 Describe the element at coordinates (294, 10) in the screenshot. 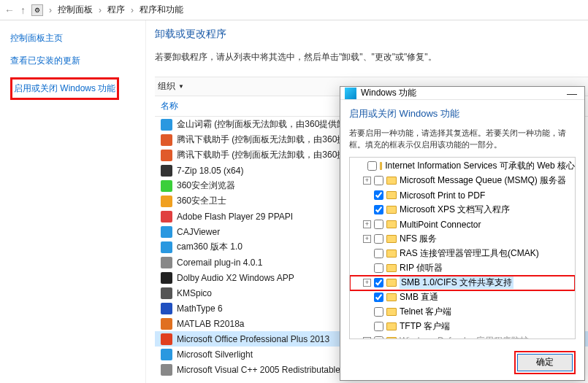

I see `address-bar: ← ↑ ⚙ › 控制面板 › 程序 › 程序和功能` at that location.